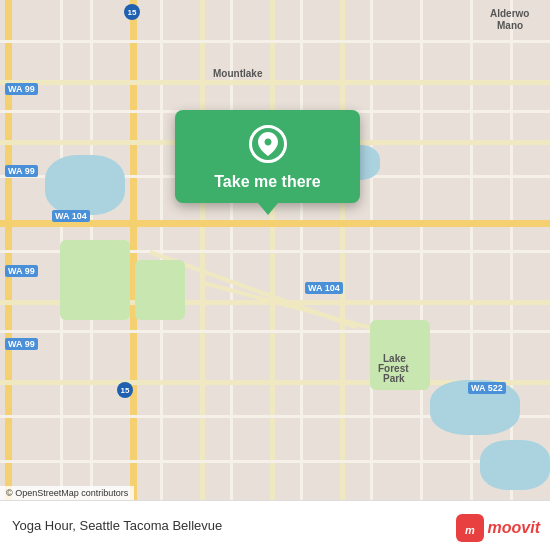 Image resolution: width=550 pixels, height=550 pixels. What do you see at coordinates (470, 530) in the screenshot?
I see `svg-text: m` at bounding box center [470, 530].